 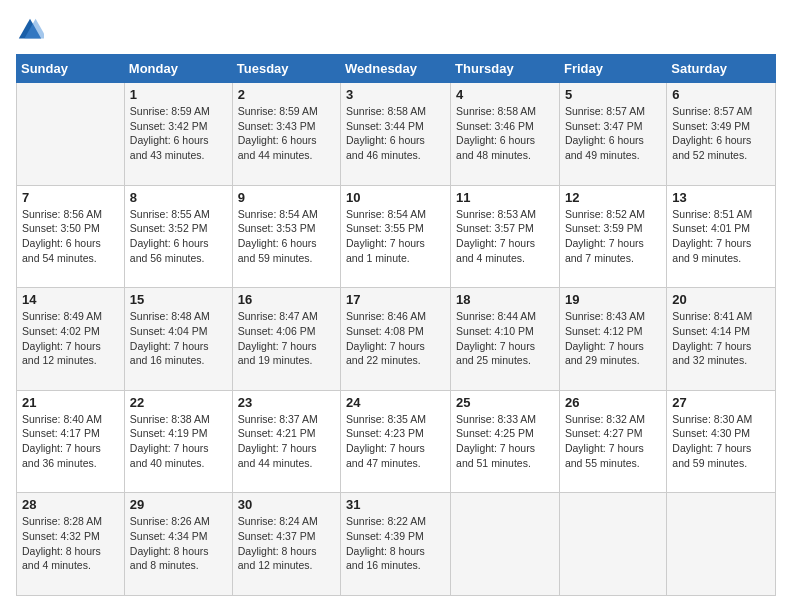 What do you see at coordinates (70, 338) in the screenshot?
I see `day-info: Sunrise: 8:49 AMSunset: 4:02 PMDaylight:…` at bounding box center [70, 338].